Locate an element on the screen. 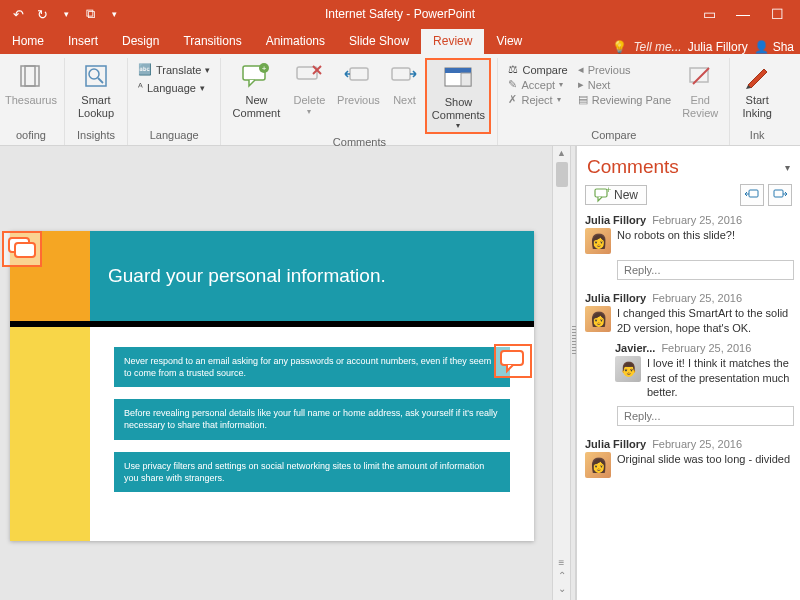 This screenshot has height=600, width=800. language-icon: ᴬ is located at coordinates (140, 88).